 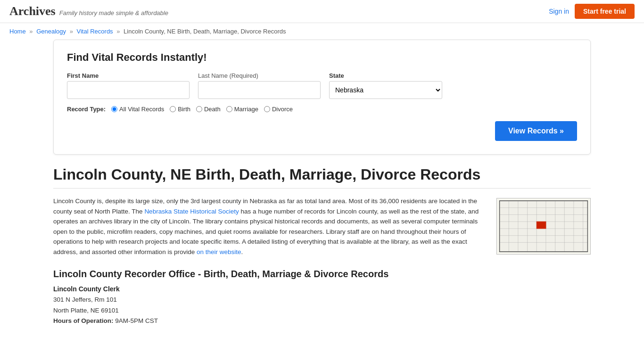 I want to click on record-type-birth: Birth, so click(x=180, y=109).